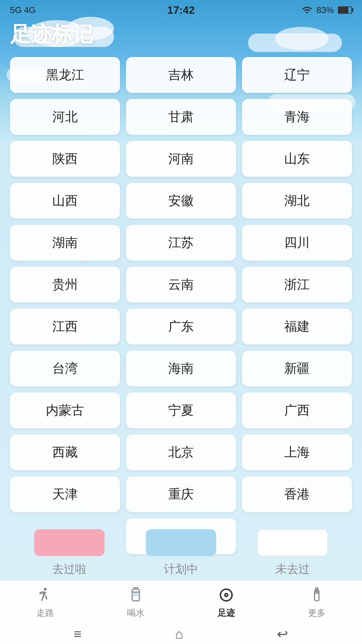  I want to click on province-btn-xianggang: 香港, so click(297, 494).